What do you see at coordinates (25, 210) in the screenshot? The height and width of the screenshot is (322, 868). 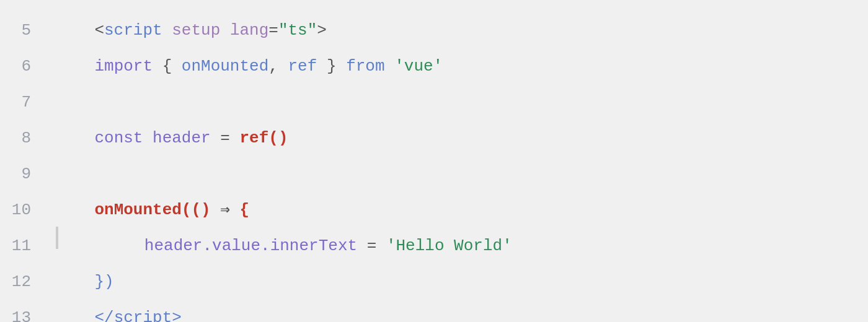 I see `line-number: 10` at bounding box center [25, 210].